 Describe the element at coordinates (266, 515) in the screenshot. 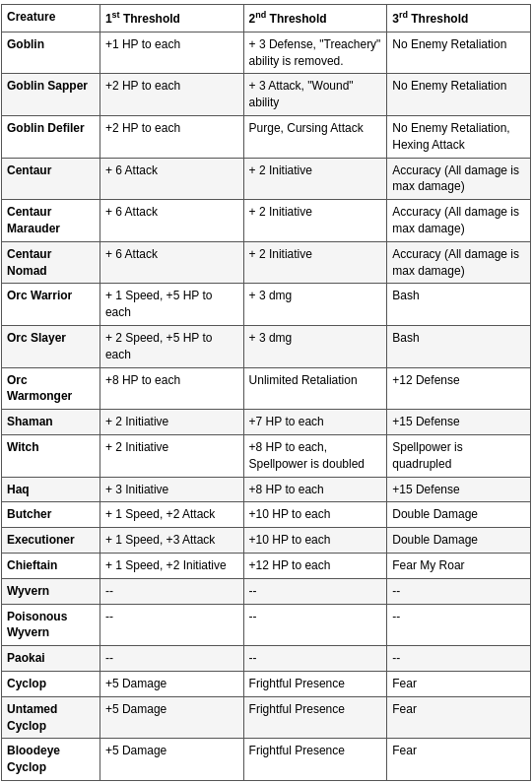

I see `table-row: Butcher+ 1 Speed, +2 Attack+10 HP to eac…` at that location.